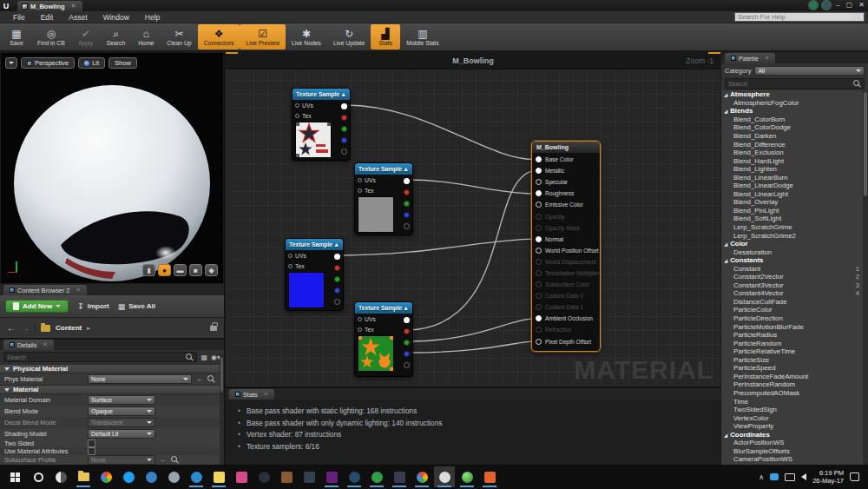 The width and height of the screenshot is (868, 489). What do you see at coordinates (222, 409) in the screenshot?
I see `details-scrollbar` at bounding box center [222, 409].